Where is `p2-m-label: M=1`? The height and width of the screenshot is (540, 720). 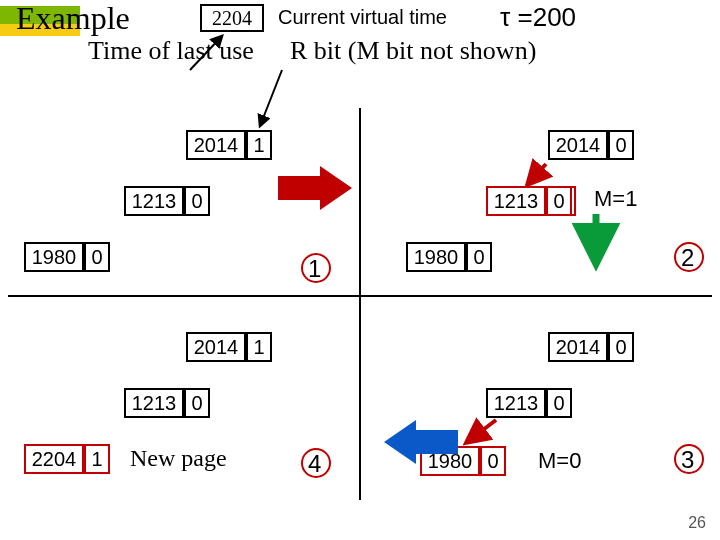 p2-m-label: M=1 is located at coordinates (616, 199).